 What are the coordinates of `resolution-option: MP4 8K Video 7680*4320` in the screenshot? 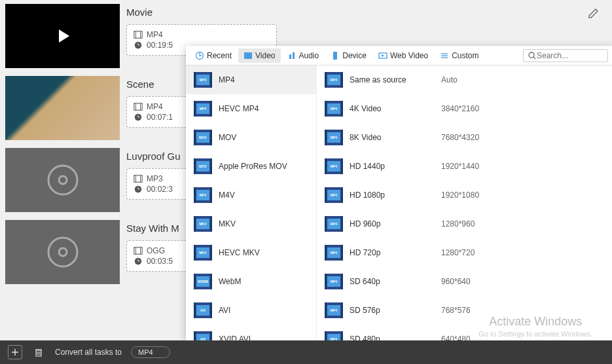 It's located at (465, 137).